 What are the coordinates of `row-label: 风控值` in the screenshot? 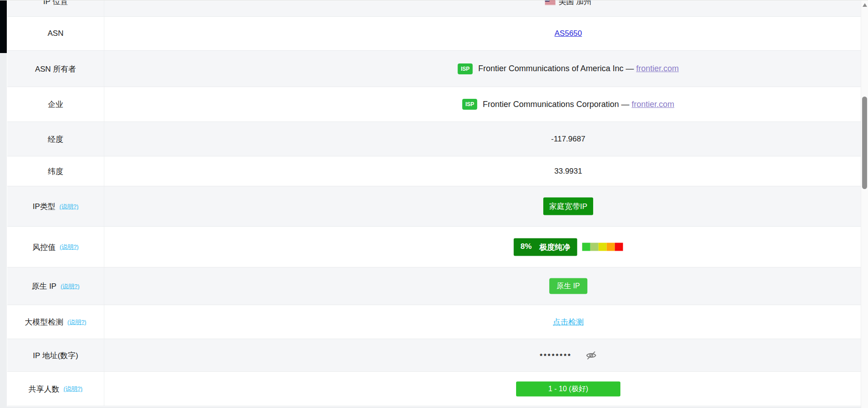 It's located at (44, 247).